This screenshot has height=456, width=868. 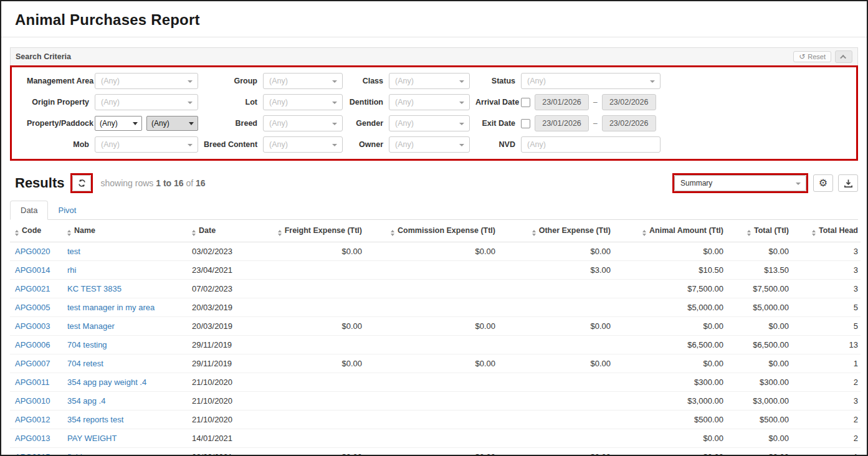 I want to click on management-area-select: (Any), so click(x=146, y=81).